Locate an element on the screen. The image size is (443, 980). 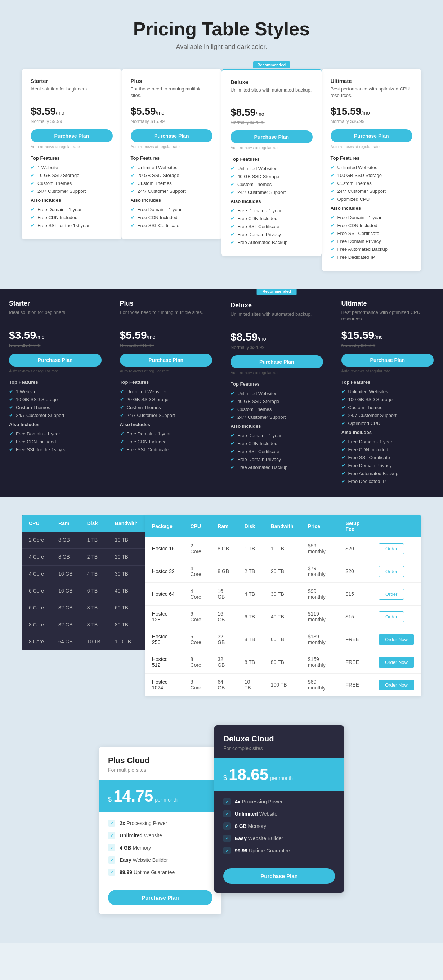
table-cell: 4 Core is located at coordinates (197, 594).